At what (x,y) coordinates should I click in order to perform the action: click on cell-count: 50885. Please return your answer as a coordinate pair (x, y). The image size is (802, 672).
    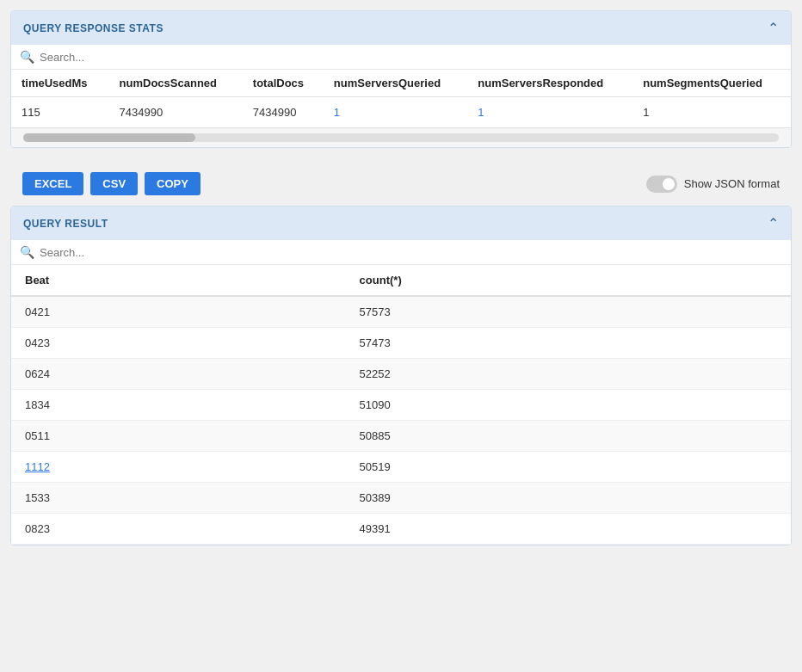
    Looking at the image, I should click on (568, 436).